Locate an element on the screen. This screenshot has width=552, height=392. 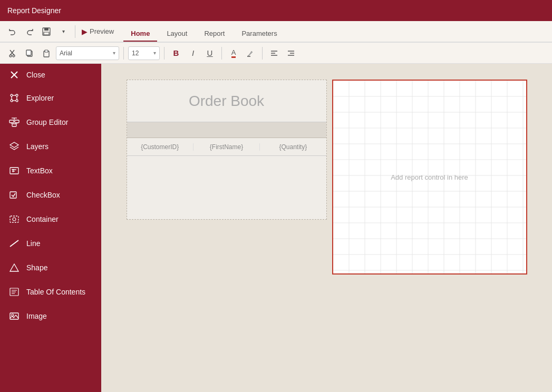
font-family-dropdown: Arial▾ is located at coordinates (88, 53).